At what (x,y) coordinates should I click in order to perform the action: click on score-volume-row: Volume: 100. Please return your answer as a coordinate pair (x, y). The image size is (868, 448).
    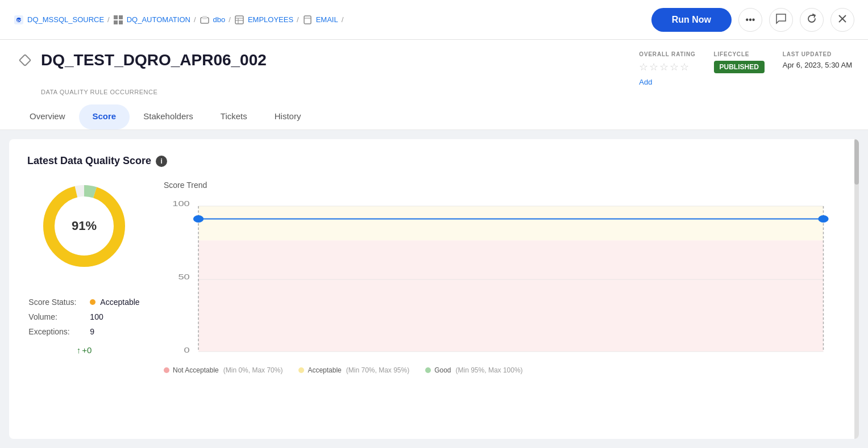
    Looking at the image, I should click on (84, 317).